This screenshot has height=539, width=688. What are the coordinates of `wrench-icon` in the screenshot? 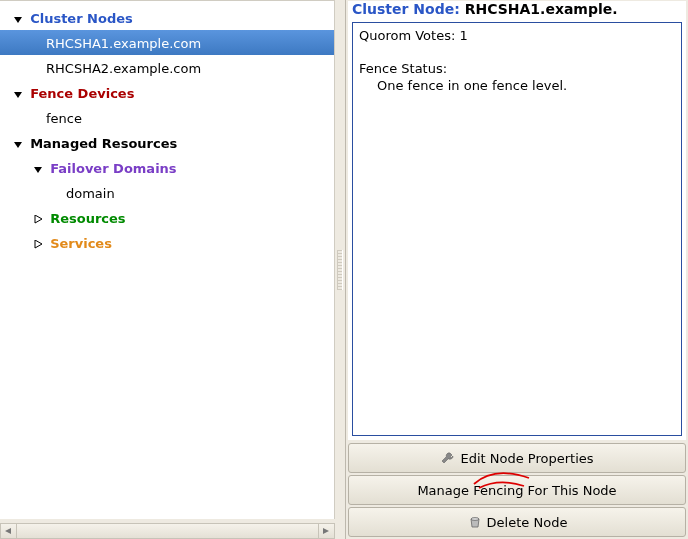 It's located at (448, 458).